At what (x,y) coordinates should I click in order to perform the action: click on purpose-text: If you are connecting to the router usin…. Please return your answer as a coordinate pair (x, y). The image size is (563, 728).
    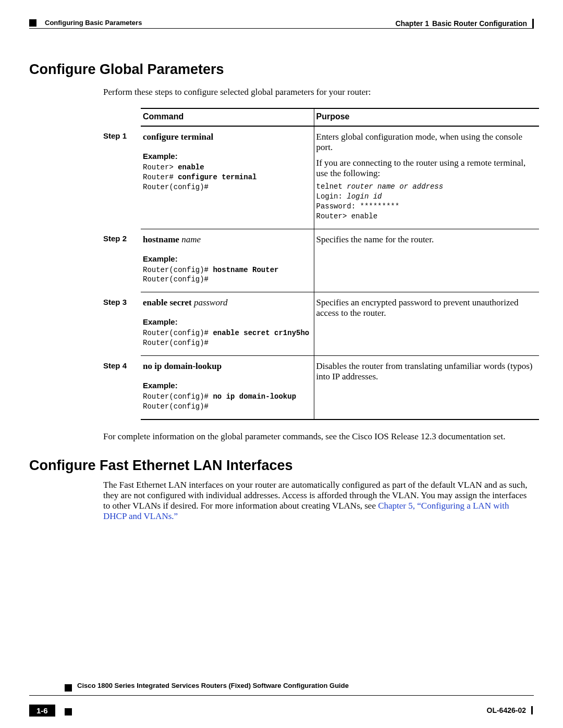
    Looking at the image, I should click on (426, 168).